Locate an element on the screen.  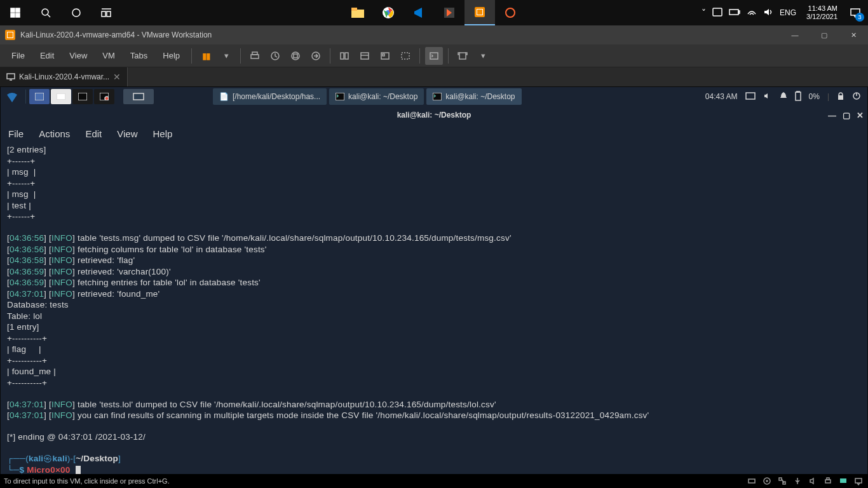
notifications-button: 3 is located at coordinates (855, 13).